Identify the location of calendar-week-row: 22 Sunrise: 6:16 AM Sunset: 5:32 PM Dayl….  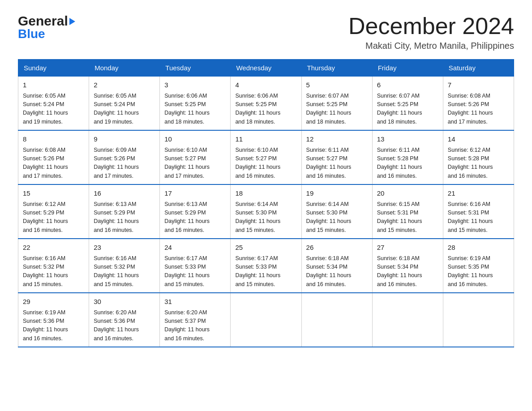
(266, 266).